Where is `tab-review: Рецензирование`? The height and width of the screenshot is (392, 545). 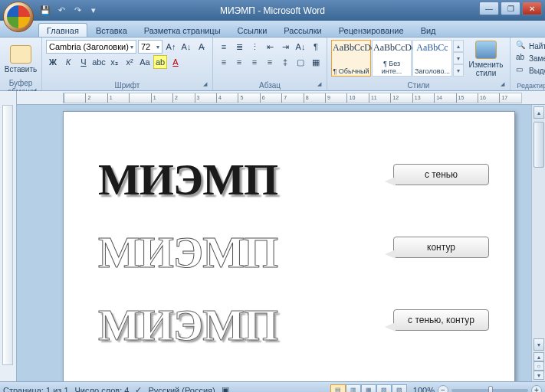 tab-review: Рецензирование is located at coordinates (371, 30).